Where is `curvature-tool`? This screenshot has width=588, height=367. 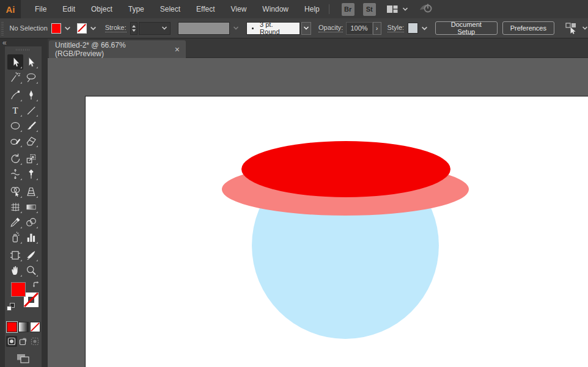
curvature-tool is located at coordinates (15, 95).